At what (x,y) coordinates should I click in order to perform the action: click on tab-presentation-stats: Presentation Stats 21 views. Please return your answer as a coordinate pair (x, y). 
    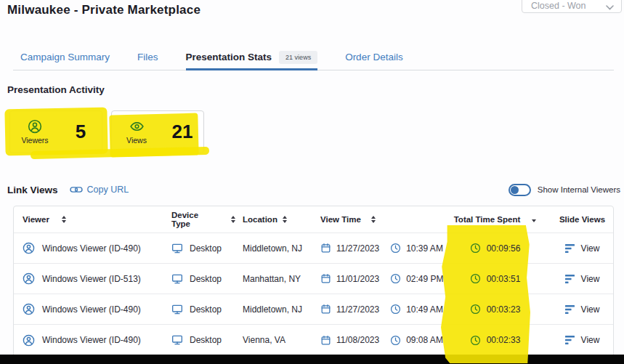
    Looking at the image, I should click on (252, 58).